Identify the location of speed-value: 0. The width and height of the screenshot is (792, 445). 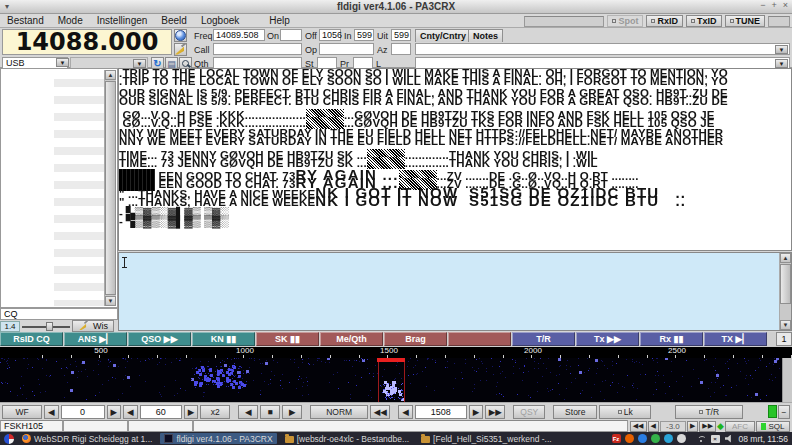
(83, 412).